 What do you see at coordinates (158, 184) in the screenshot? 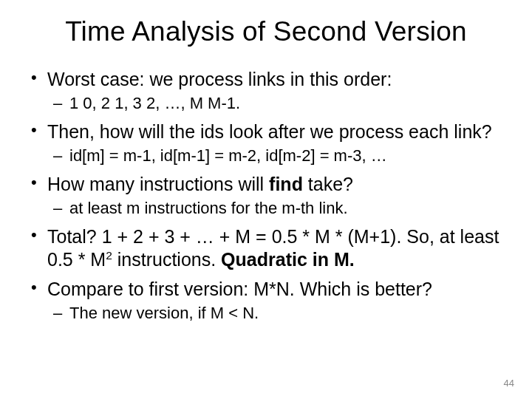
I see `bullet-3-text-pre: How many instructions will` at bounding box center [158, 184].